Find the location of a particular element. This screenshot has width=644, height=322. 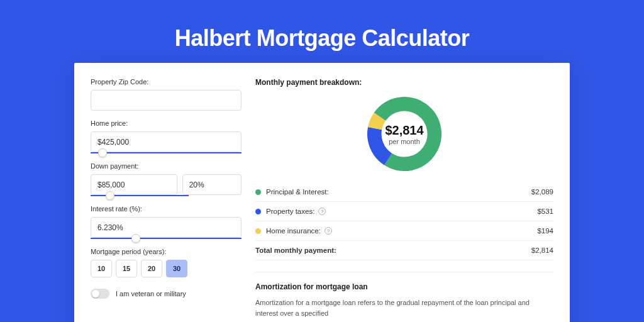

legend-row-1: Property taxes:?$531 is located at coordinates (404, 211).